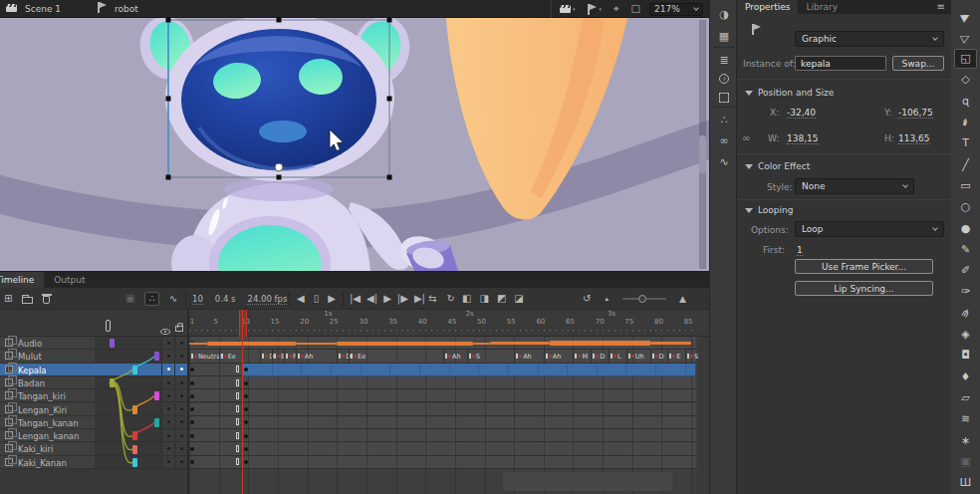 The image size is (980, 494). What do you see at coordinates (448, 436) in the screenshot?
I see `frame-row-lengan_kanan` at bounding box center [448, 436].